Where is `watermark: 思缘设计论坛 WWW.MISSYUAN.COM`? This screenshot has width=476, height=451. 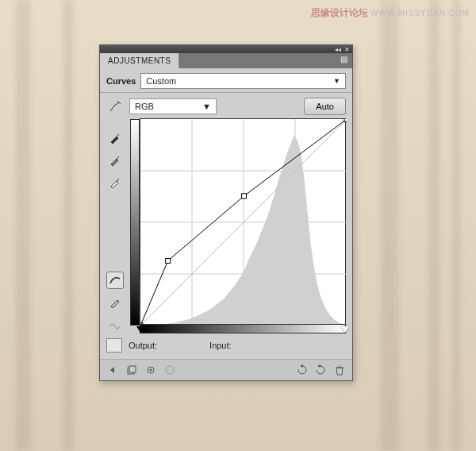
watermark: 思缘设计论坛 WWW.MISSYUAN.COM is located at coordinates (390, 13).